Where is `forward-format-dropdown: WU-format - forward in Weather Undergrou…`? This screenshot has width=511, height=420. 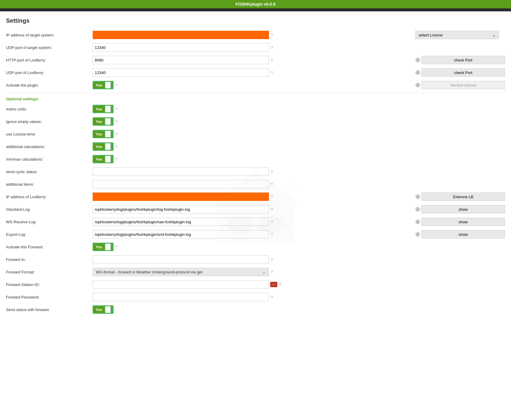
forward-format-dropdown: WU-format - forward in Weather Undergrou… is located at coordinates (181, 272).